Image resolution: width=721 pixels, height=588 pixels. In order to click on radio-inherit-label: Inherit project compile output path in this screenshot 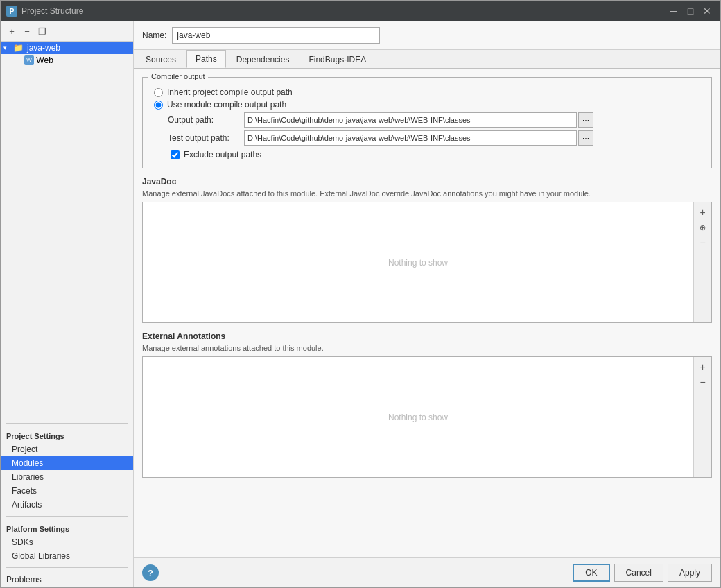, I will do `click(230, 92)`.